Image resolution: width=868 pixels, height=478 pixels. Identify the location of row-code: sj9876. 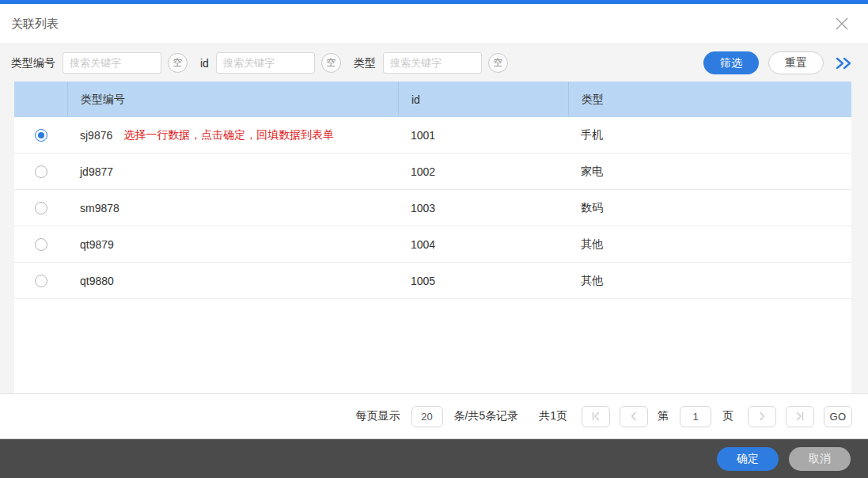
(97, 135).